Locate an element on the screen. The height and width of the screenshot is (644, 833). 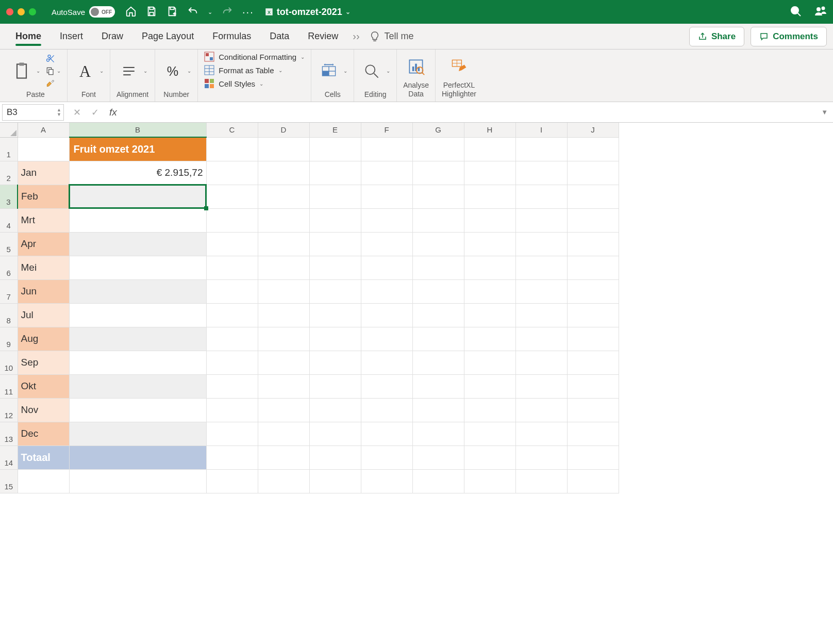
cell-B1: Fruit omzet 2021 is located at coordinates (138, 149).